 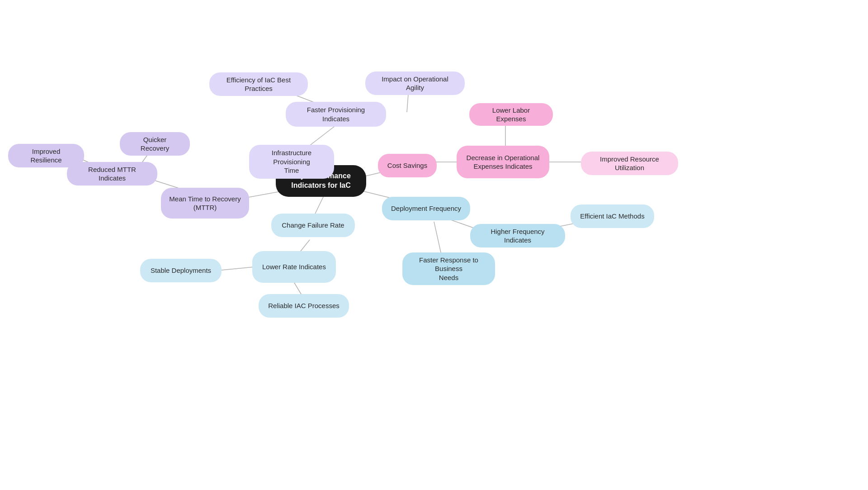 I want to click on efficiency-best-node: Efficiency of IaC Best Practices, so click(x=259, y=84).